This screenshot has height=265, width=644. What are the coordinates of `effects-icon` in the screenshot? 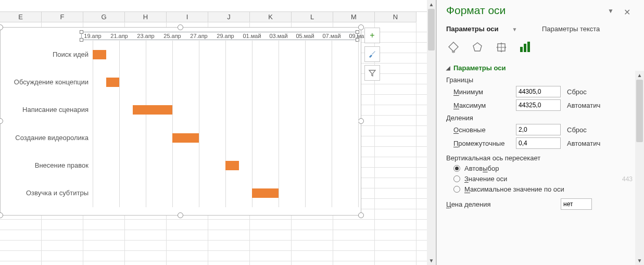 It's located at (477, 47).